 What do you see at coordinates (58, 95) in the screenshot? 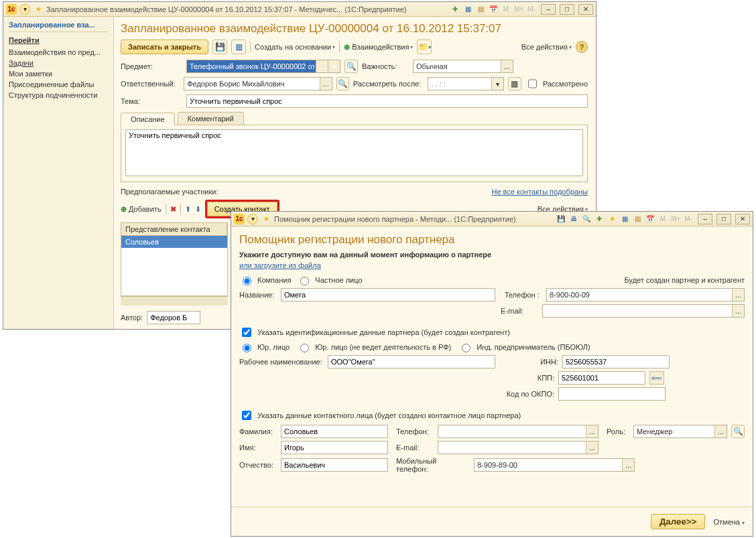
I see `sidebar-link-structure: Структура подчиненности` at bounding box center [58, 95].